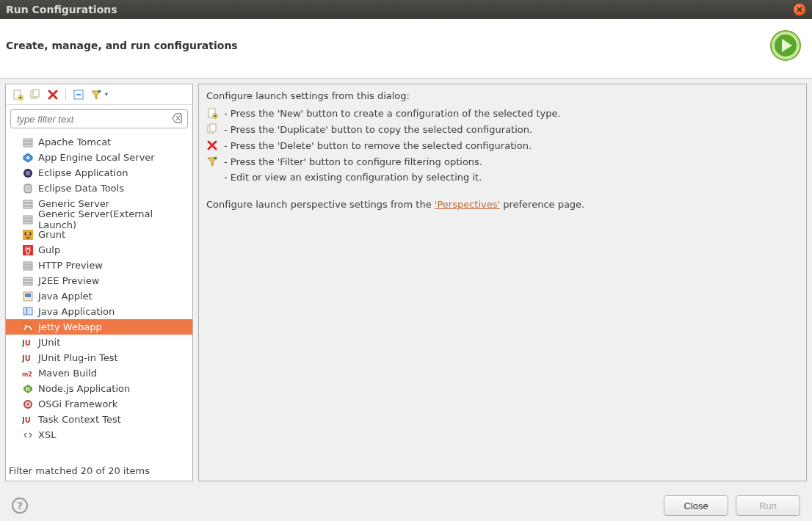  I want to click on tree-item: XSL, so click(99, 434).